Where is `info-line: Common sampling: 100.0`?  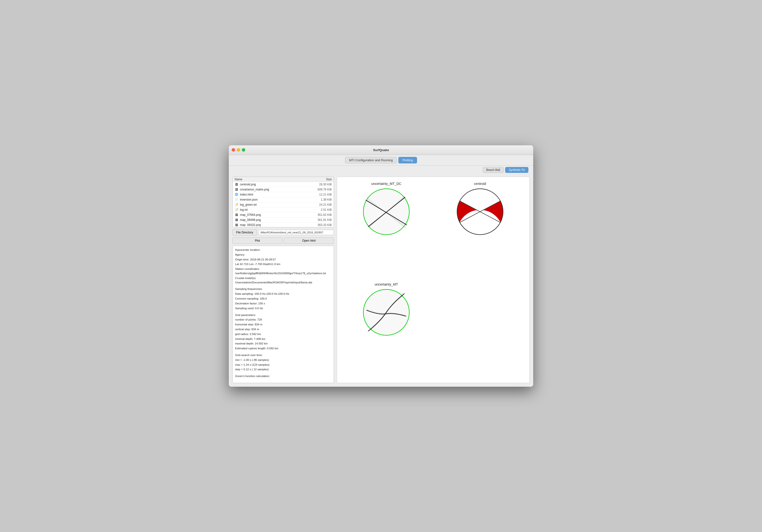
info-line: Common sampling: 100.0 is located at coordinates (283, 299).